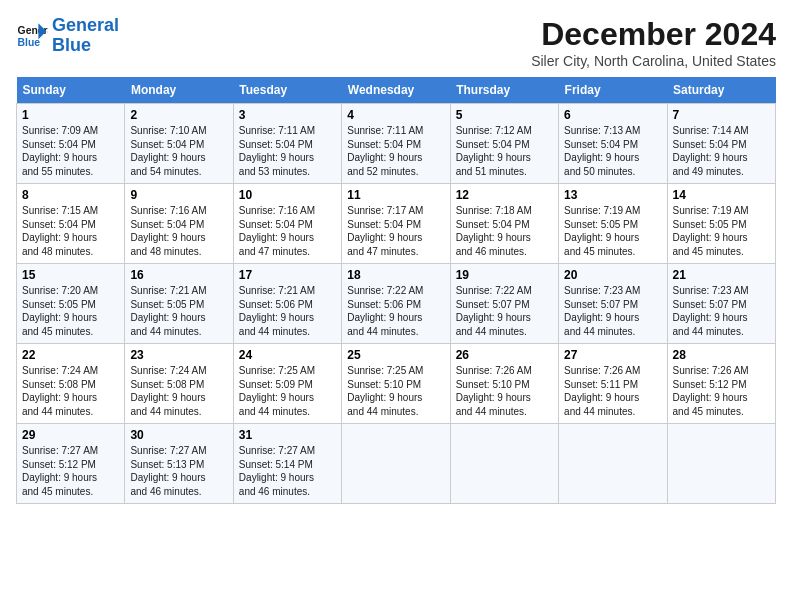 Image resolution: width=792 pixels, height=612 pixels. What do you see at coordinates (504, 304) in the screenshot?
I see `calendar-cell: 19Sunrise: 7:22 AM Sunset: 5:07 PM Dayli…` at bounding box center [504, 304].